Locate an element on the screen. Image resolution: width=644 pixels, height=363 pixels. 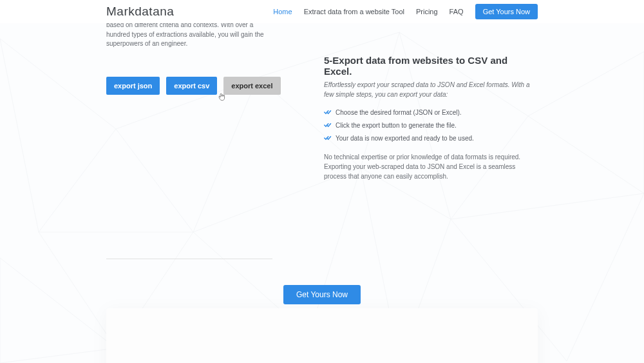
feature-step: Your data is now exported and ready to b… is located at coordinates (430, 139).